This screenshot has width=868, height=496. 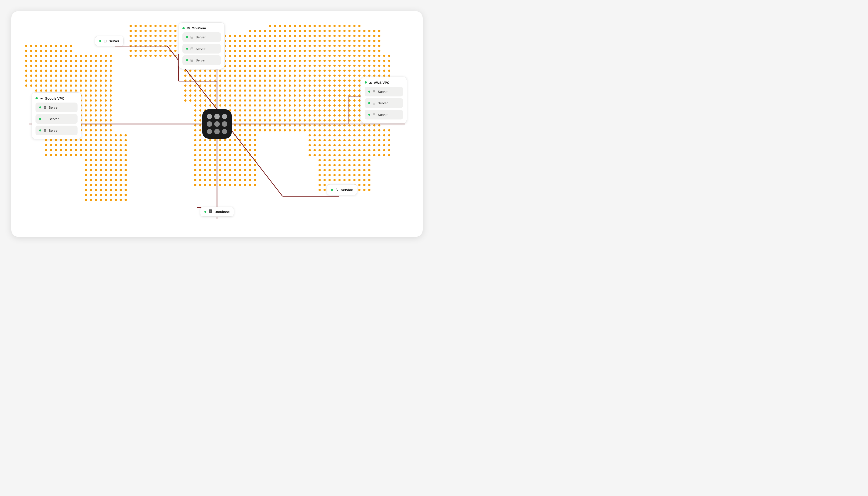 What do you see at coordinates (57, 108) in the screenshot?
I see `google-server-1: ⊟ Server` at bounding box center [57, 108].